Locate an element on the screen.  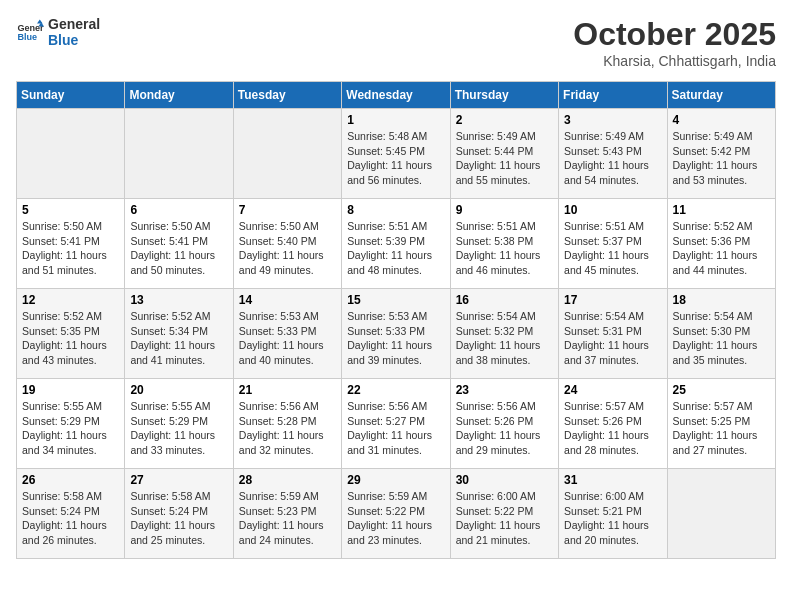
day-info: Sunrise: 6:00 AM Sunset: 5:22 PM Dayligh… is located at coordinates (504, 518).